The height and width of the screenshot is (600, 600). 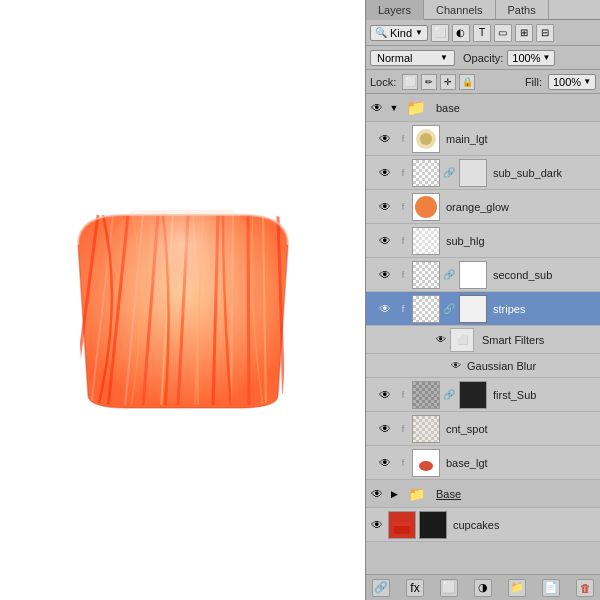 What do you see at coordinates (429, 82) in the screenshot?
I see `lock-paint-btn: ✏` at bounding box center [429, 82].